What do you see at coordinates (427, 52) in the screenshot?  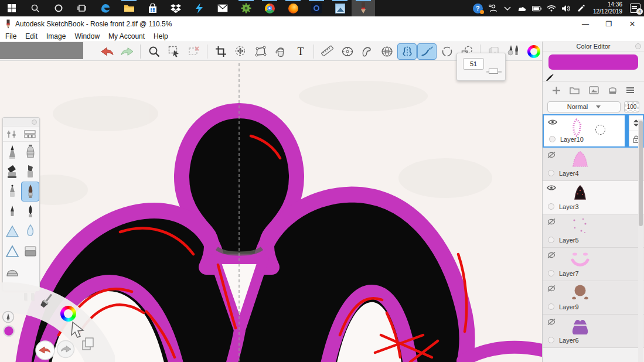 I see `tool-predictive-stroke` at bounding box center [427, 52].